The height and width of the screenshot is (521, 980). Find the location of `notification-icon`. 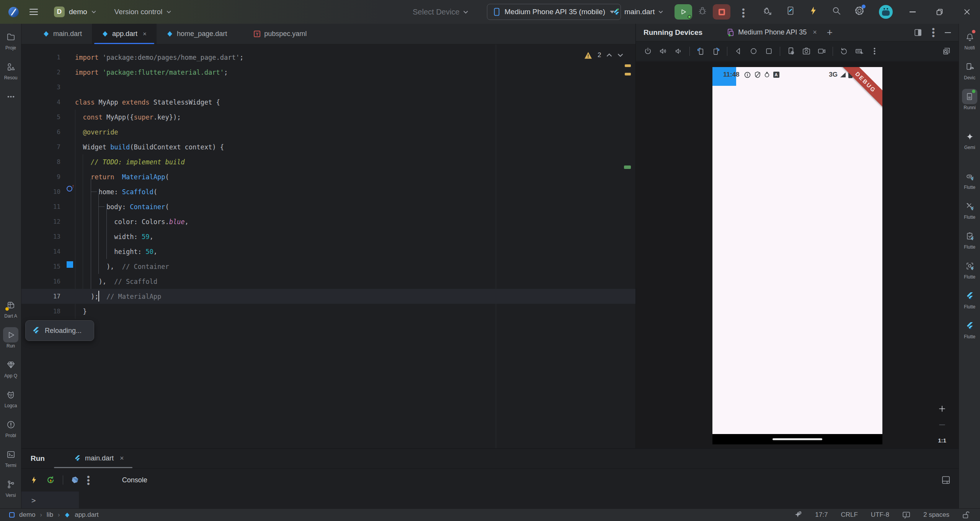

notification-icon is located at coordinates (906, 515).